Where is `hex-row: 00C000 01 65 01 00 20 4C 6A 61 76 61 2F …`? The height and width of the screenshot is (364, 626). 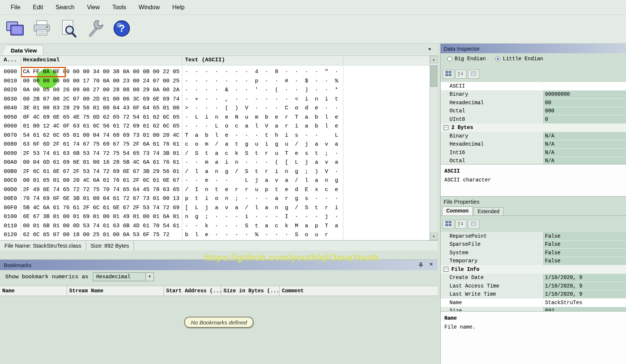 hex-row: 00C000 01 65 01 00 20 4C 6A 61 76 61 2F … is located at coordinates (215, 181).